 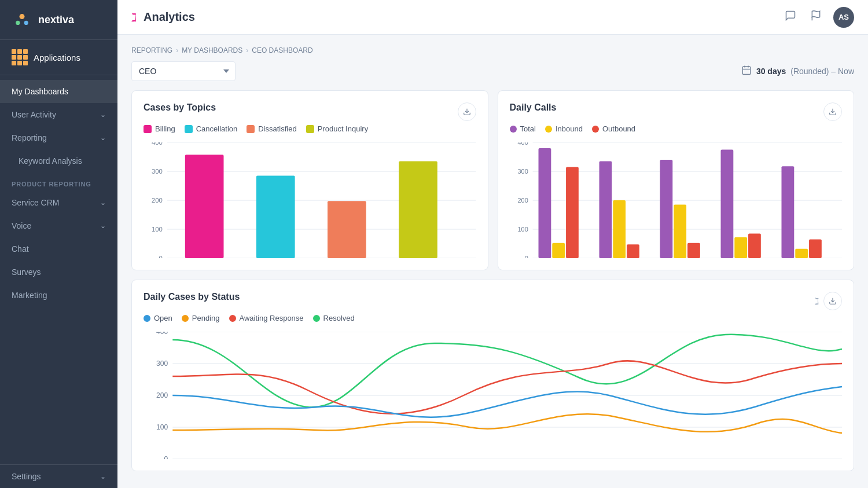 What do you see at coordinates (212, 50) in the screenshot?
I see `breadcrumb-my-dashboards: MY DASHBOARDS` at bounding box center [212, 50].